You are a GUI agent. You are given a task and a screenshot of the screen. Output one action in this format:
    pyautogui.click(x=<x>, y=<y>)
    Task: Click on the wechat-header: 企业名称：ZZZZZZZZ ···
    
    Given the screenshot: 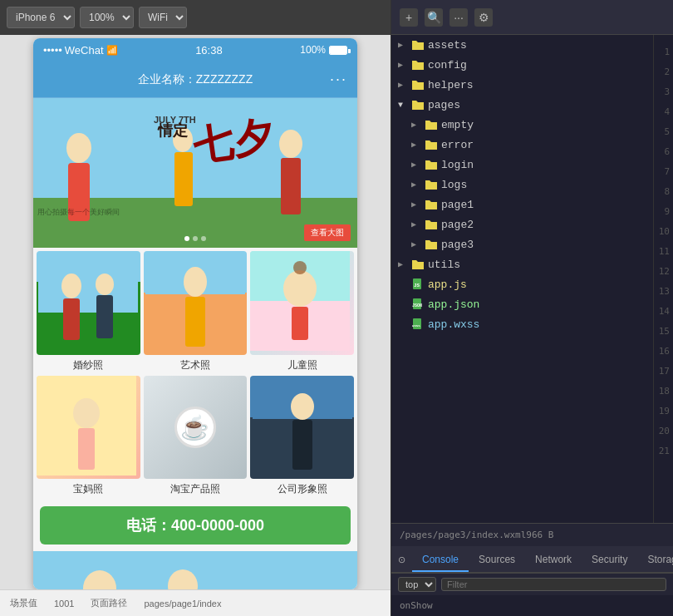 What is the action you would take?
    pyautogui.click(x=195, y=80)
    